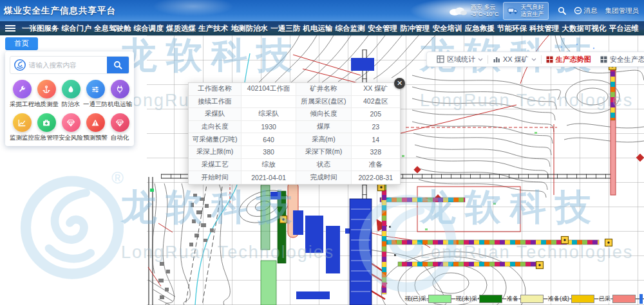 The image size is (644, 305). What do you see at coordinates (415, 28) in the screenshot?
I see `nav-item-burst-prevention: 防冲管理` at bounding box center [415, 28].